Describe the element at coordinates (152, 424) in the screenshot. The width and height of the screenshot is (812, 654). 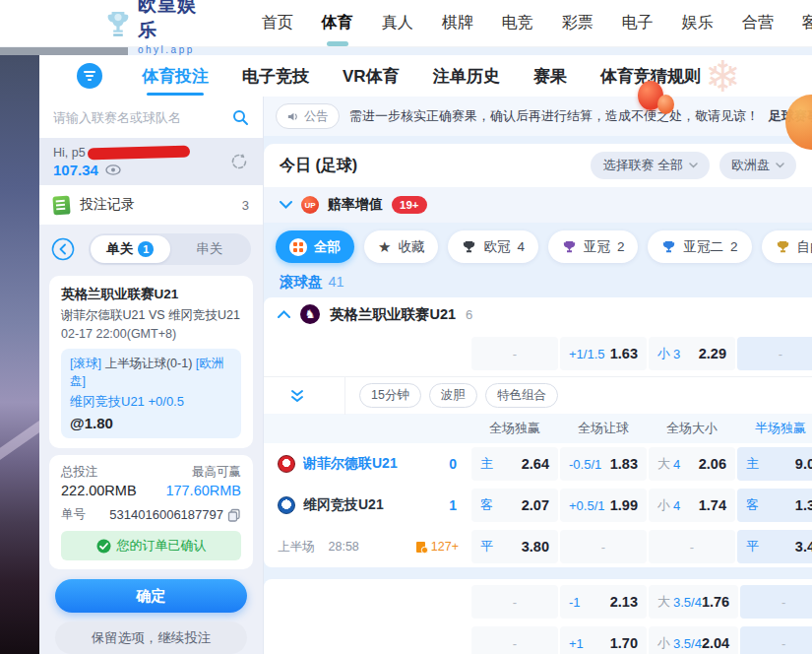
I see `slip-odds: @1.80` at that location.